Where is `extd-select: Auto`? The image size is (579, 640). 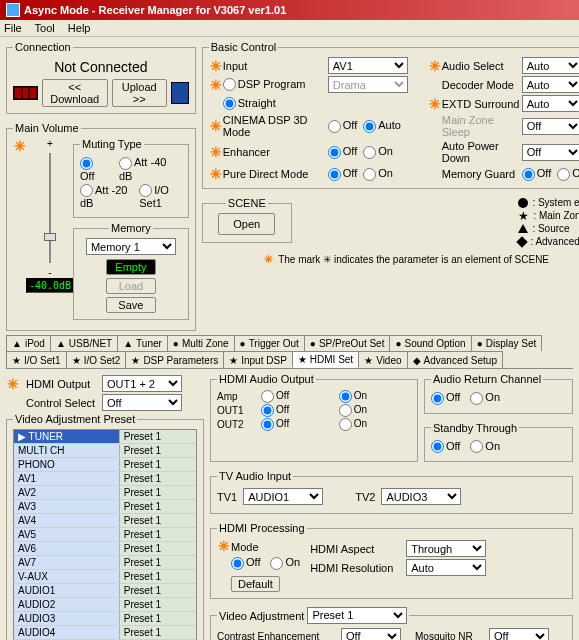
extd-select: Auto is located at coordinates (550, 104).